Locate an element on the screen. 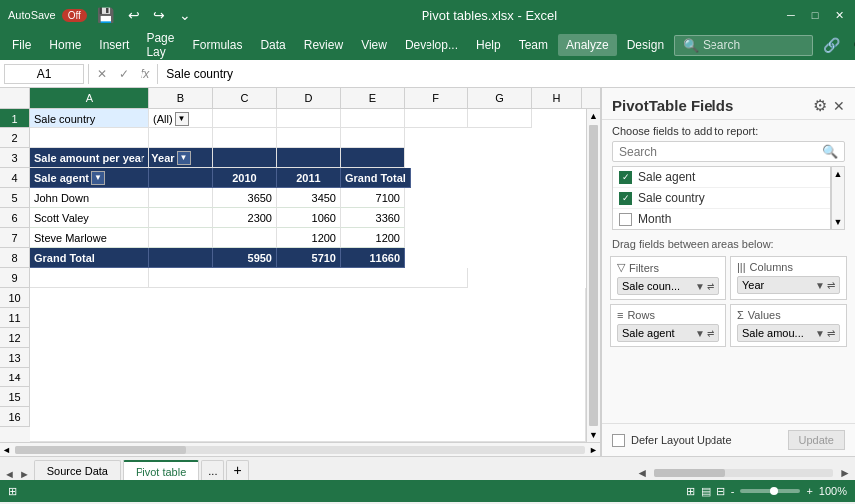 The width and height of the screenshot is (855, 504). cell-a8: Grand Total is located at coordinates (90, 258).